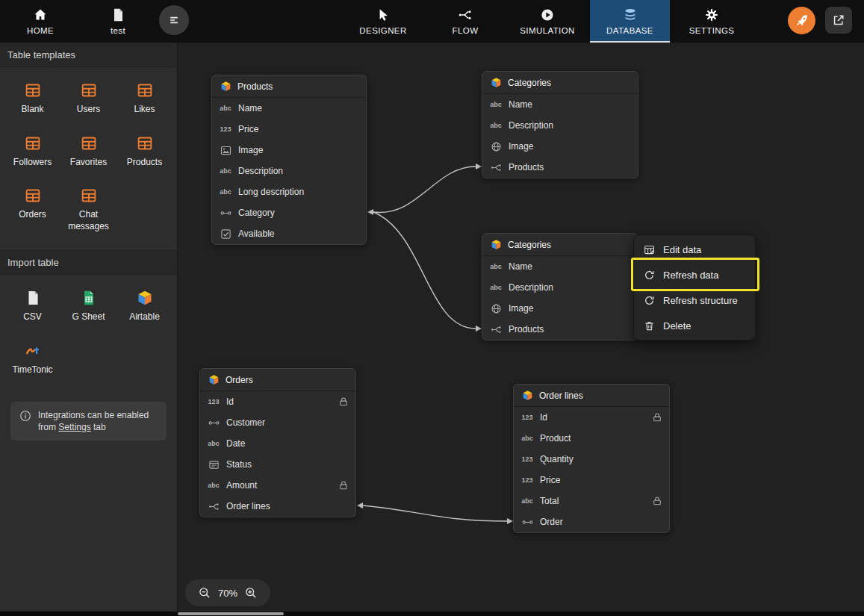  What do you see at coordinates (839, 20) in the screenshot?
I see `external-link-icon` at bounding box center [839, 20].